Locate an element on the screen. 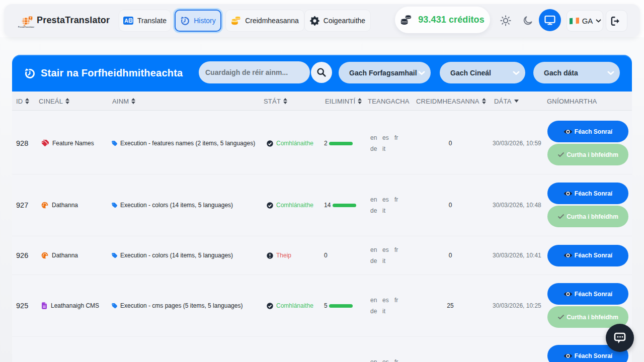  svg-text: A is located at coordinates (126, 21).